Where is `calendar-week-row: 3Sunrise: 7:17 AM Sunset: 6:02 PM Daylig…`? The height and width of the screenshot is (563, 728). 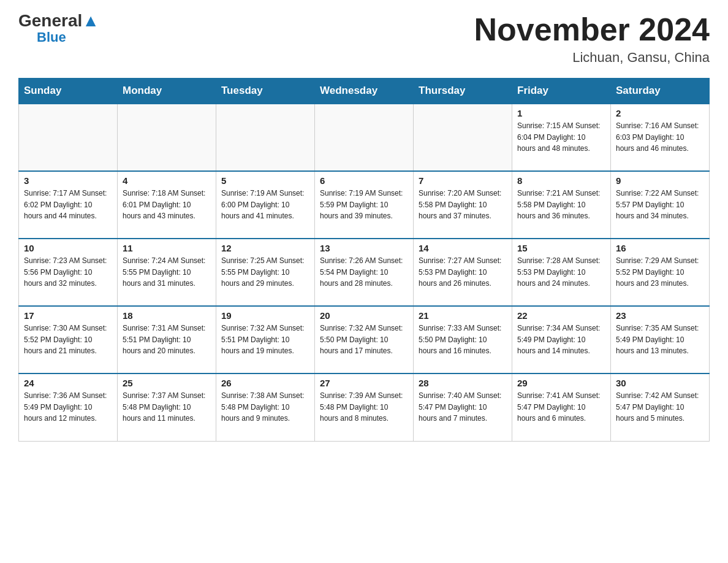
calendar-week-row: 3Sunrise: 7:17 AM Sunset: 6:02 PM Daylig… is located at coordinates (364, 205).